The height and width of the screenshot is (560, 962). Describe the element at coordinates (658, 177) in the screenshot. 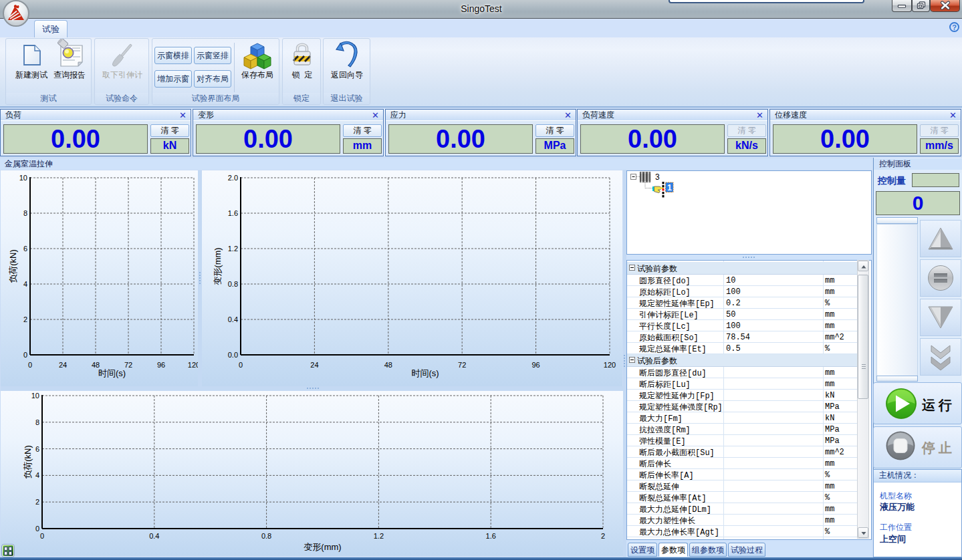

I see `svg-text: 3` at that location.